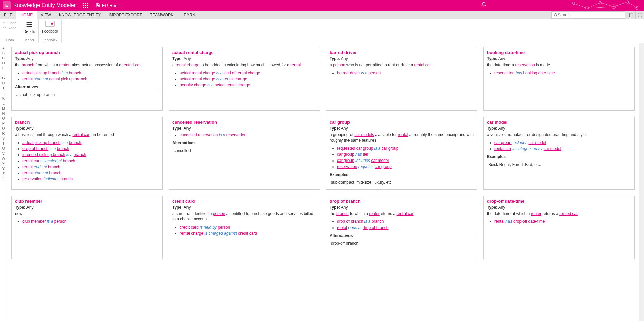 The image size is (644, 321). I want to click on card-title: branch, so click(87, 122).